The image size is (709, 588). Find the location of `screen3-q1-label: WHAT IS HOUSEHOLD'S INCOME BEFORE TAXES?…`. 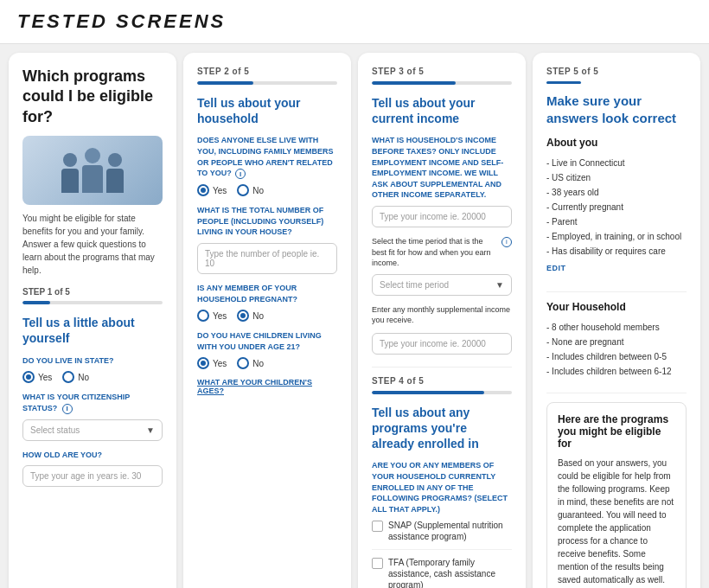

screen3-q1-label: WHAT IS HOUSEHOLD'S INCOME BEFORE TAXES?… is located at coordinates (442, 168).